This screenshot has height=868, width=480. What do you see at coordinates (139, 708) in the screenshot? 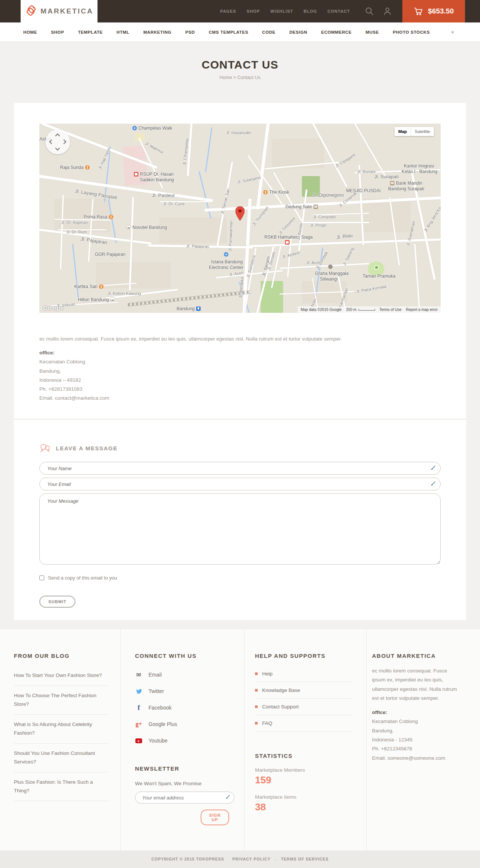
I see `facebook-icon: f` at bounding box center [139, 708].